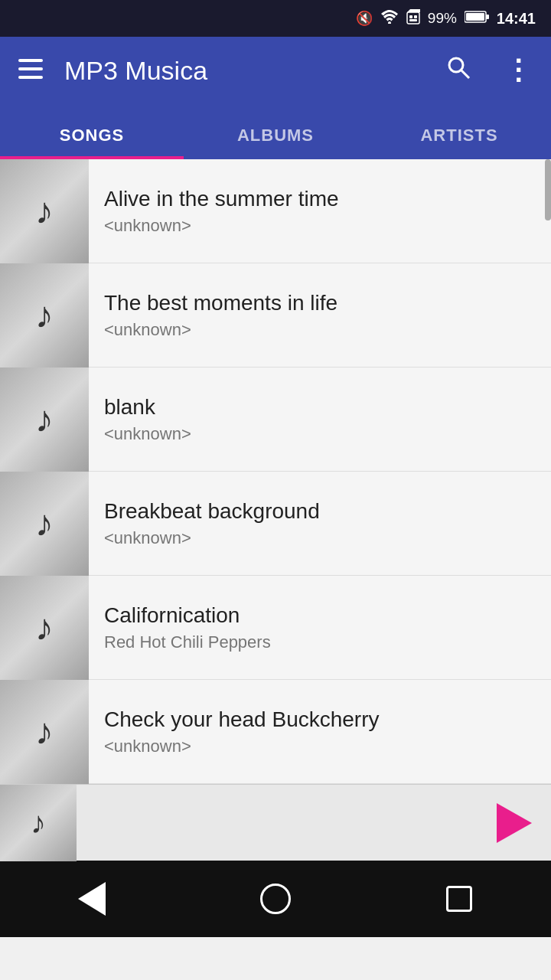 The image size is (551, 980). Describe the element at coordinates (459, 899) in the screenshot. I see `recents-button` at that location.